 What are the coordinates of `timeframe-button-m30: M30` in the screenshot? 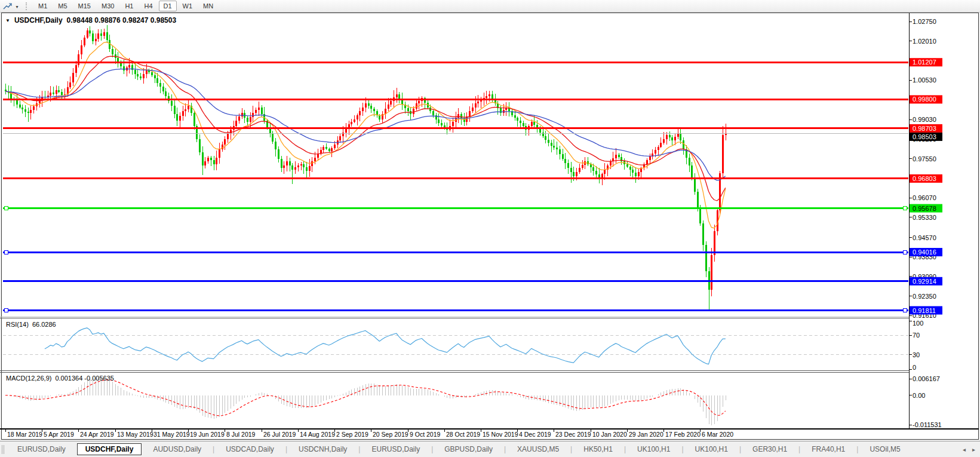 It's located at (107, 6).